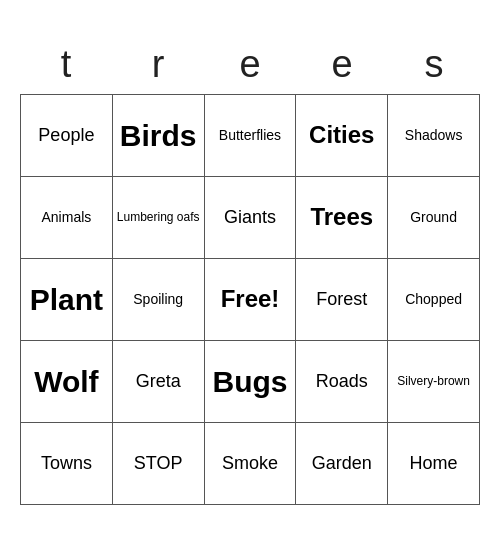 The width and height of the screenshot is (500, 544). I want to click on bingo-cell: Smoke, so click(250, 464).